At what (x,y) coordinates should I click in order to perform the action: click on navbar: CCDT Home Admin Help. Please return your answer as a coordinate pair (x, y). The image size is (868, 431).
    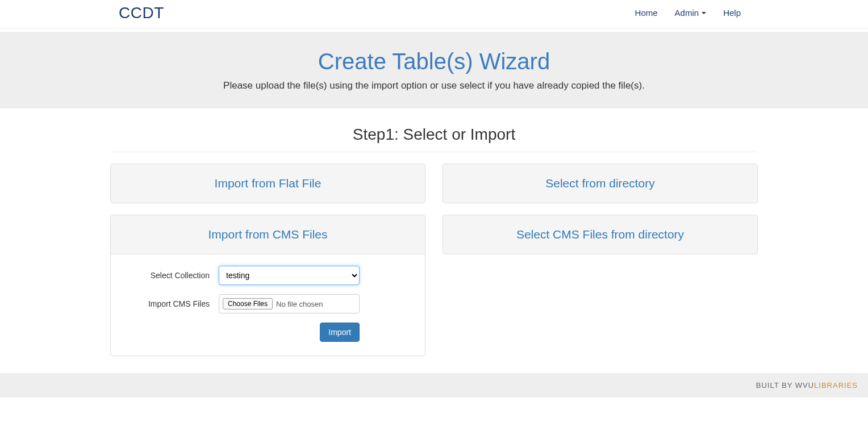
    Looking at the image, I should click on (434, 14).